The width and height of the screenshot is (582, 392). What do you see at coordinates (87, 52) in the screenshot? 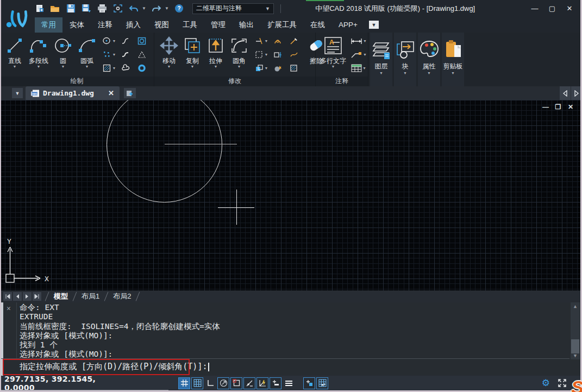
I see `arc-button: 圆弧 ▼` at bounding box center [87, 52].